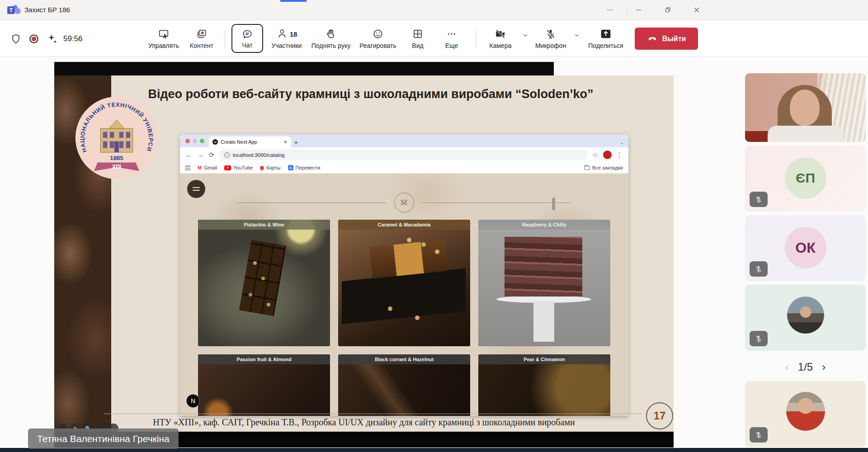  I want to click on presenter-name-label: Тетяна Валентинівна Гречкіна, so click(103, 438).